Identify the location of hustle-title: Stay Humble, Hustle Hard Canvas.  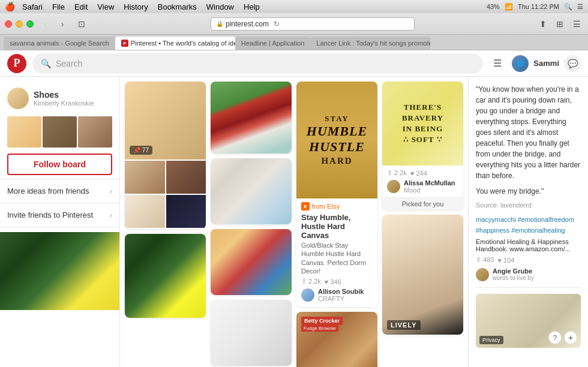
(337, 227).